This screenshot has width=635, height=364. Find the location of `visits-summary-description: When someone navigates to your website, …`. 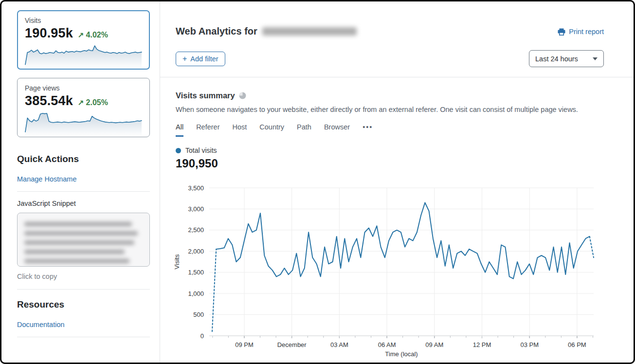

visits-summary-description: When someone navigates to your website, … is located at coordinates (395, 109).